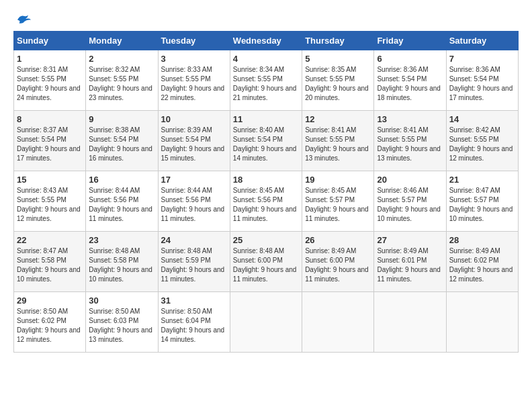  I want to click on day-detail: Sunrise: 8:49 AM Sunset: 6:00 PM Dayligh…, so click(338, 265).